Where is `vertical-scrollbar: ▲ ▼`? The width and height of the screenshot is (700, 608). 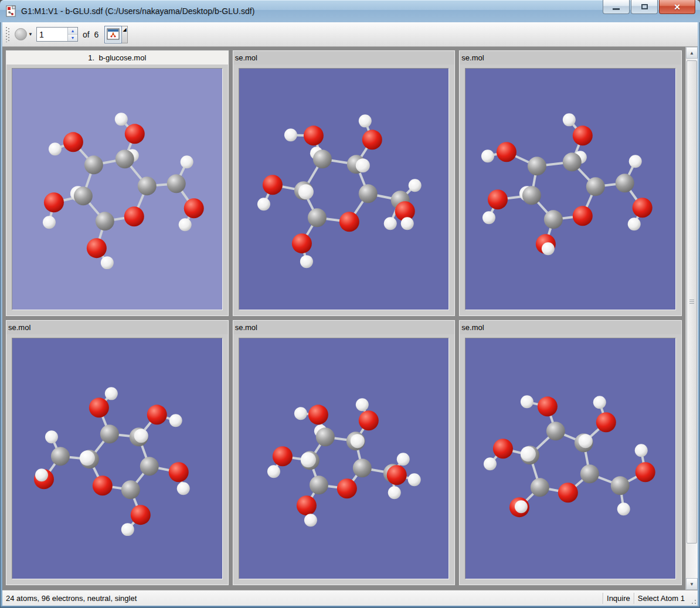
vertical-scrollbar: ▲ ▼ is located at coordinates (692, 318).